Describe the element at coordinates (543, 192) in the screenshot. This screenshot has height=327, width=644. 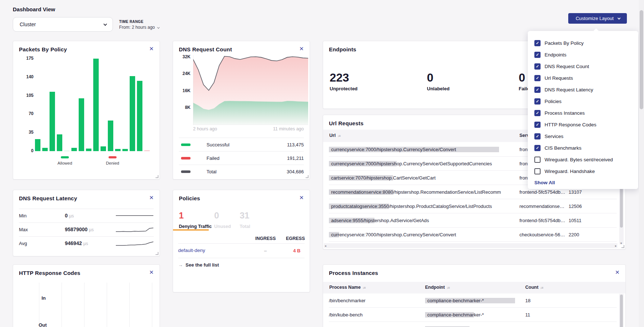
I see `service-cell: frontend-5fc5754db…` at that location.